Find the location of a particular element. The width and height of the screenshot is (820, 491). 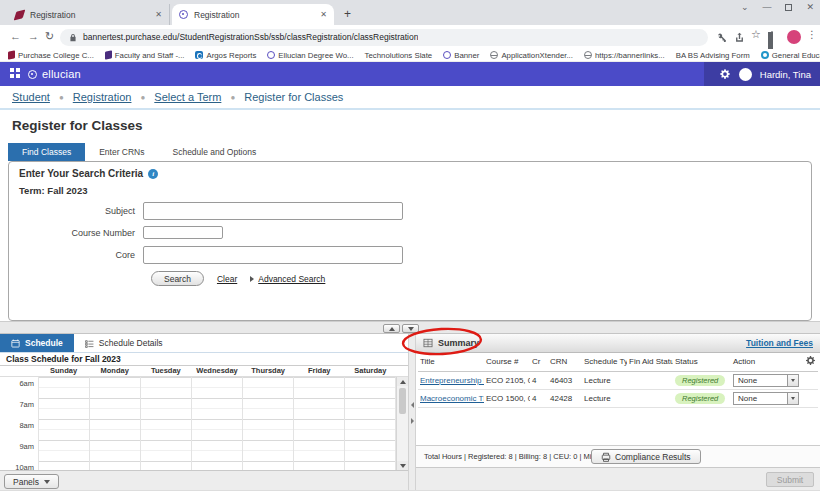

tuition-and-fees-link: Tuition and Fees is located at coordinates (780, 343).